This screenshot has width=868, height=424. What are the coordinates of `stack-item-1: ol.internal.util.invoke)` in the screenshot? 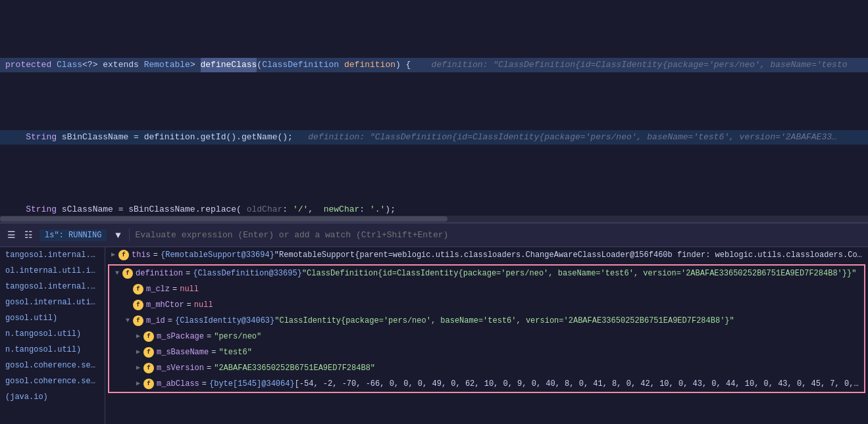 It's located at (53, 271).